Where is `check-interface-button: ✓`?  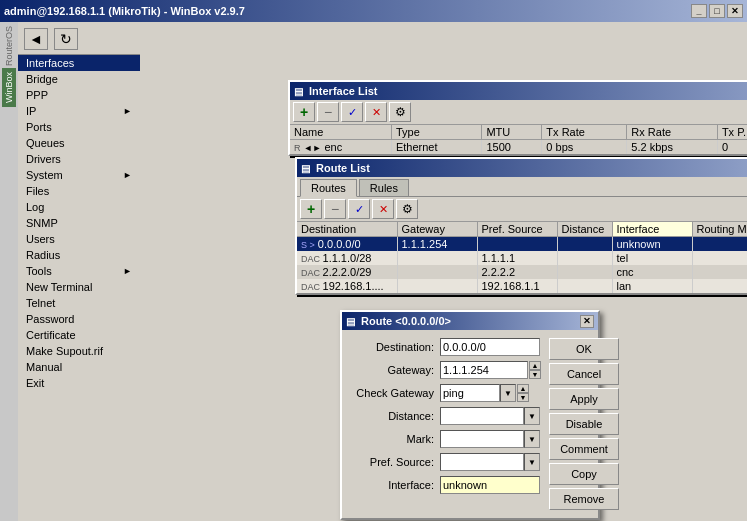
check-interface-button: ✓ is located at coordinates (352, 112).